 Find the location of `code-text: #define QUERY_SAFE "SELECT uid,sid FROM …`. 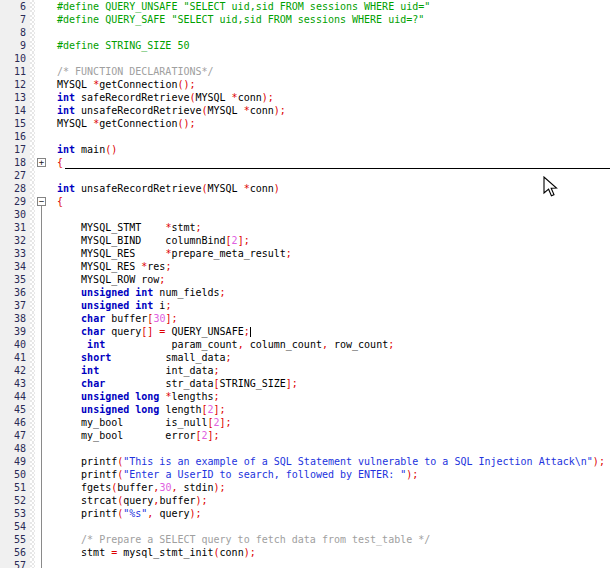

code-text: #define QUERY_SAFE "SELECT uid,sid FROM … is located at coordinates (331, 20).